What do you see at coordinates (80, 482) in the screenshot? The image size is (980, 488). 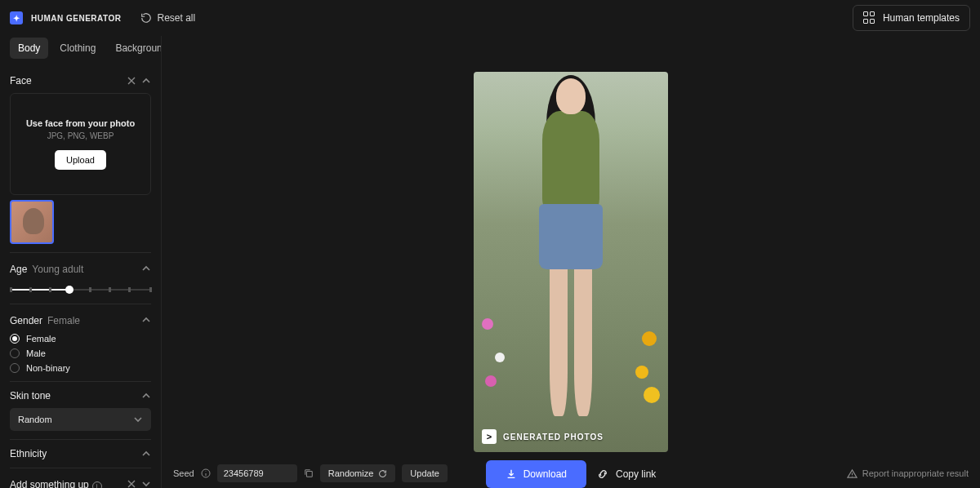 I see `prompt-header: Add something upi` at bounding box center [80, 482].